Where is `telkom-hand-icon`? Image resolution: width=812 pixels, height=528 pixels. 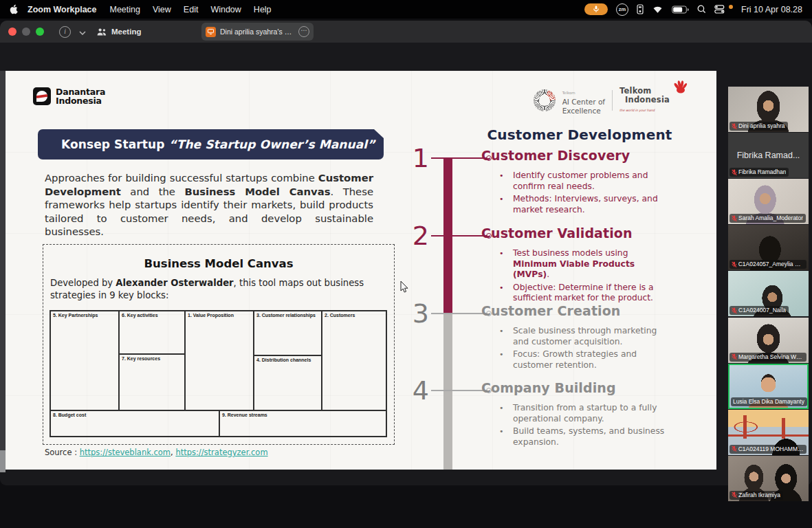 telkom-hand-icon is located at coordinates (680, 88).